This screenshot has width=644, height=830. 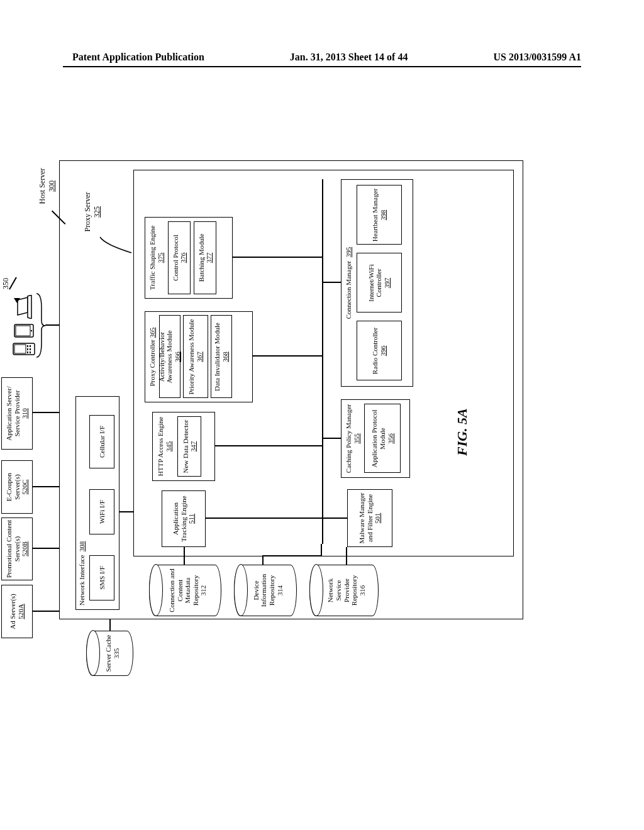 What do you see at coordinates (17, 487) in the screenshot?
I see `ecoupon-servers-box: E-Coupon Server(s) 520C` at bounding box center [17, 487].